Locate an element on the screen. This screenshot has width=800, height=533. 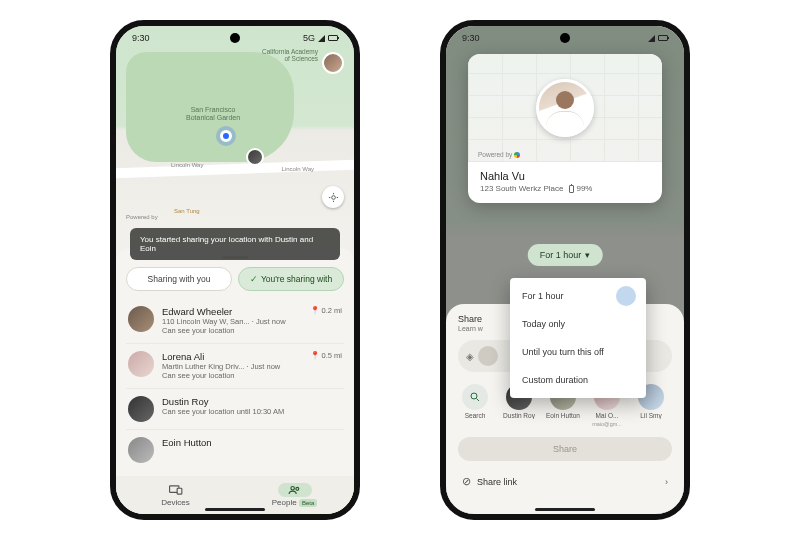
my-location-dot is located at coordinates (226, 136).